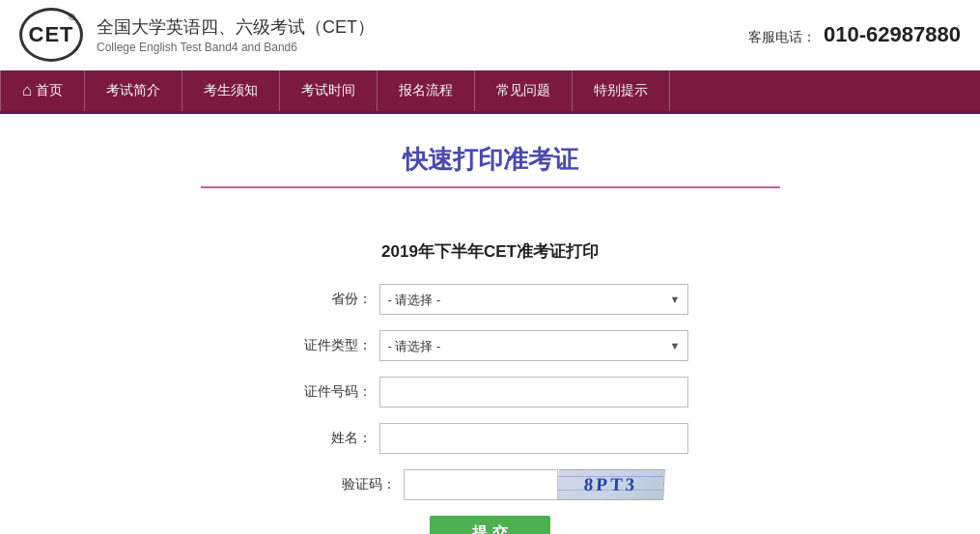 The width and height of the screenshot is (980, 534). Describe the element at coordinates (523, 91) in the screenshot. I see `nav-faq: 常见问题` at that location.